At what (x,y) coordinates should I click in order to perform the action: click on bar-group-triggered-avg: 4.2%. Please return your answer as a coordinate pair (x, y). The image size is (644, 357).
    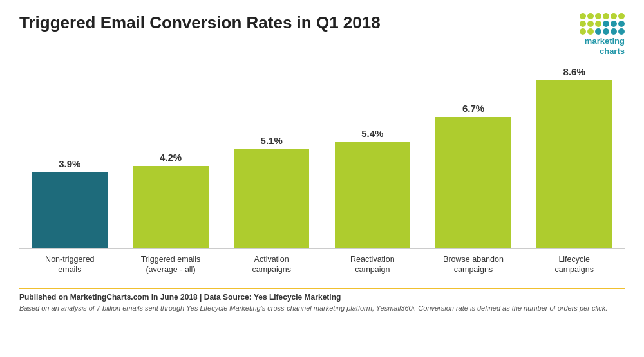
    Looking at the image, I should click on (171, 155).